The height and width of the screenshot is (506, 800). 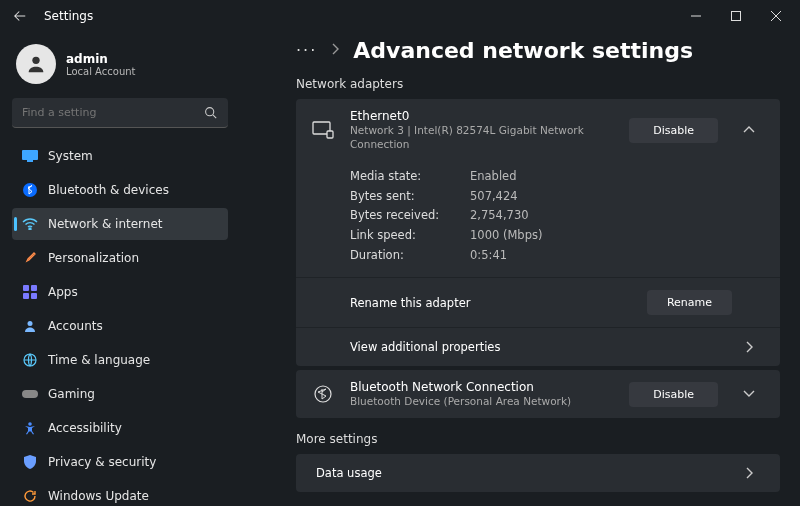 I want to click on sidebar-item-label: Windows Update, so click(x=98, y=496).